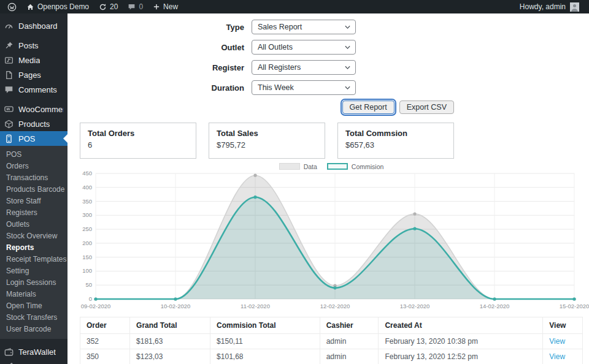 The width and height of the screenshot is (589, 364). Describe the element at coordinates (34, 317) in the screenshot. I see `subitem-stock-transfers: Stock Transfers` at that location.